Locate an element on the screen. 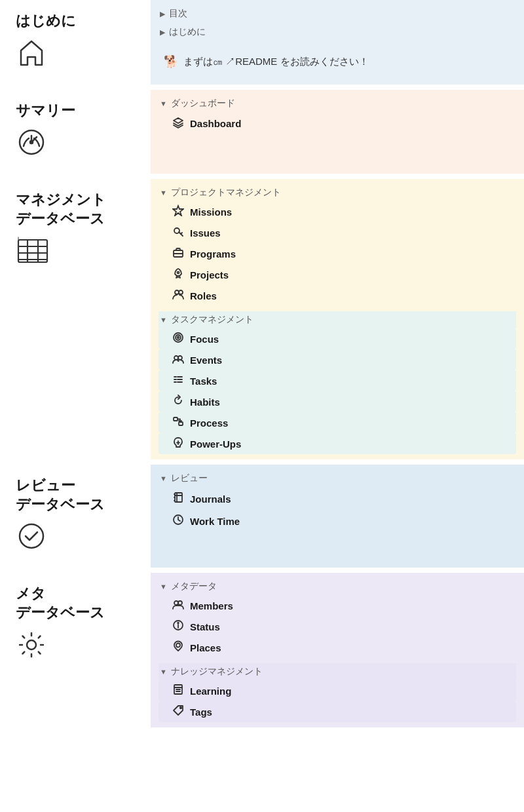  section-summary: サマリー ▼ ダッシュボード Das is located at coordinates (262, 132).